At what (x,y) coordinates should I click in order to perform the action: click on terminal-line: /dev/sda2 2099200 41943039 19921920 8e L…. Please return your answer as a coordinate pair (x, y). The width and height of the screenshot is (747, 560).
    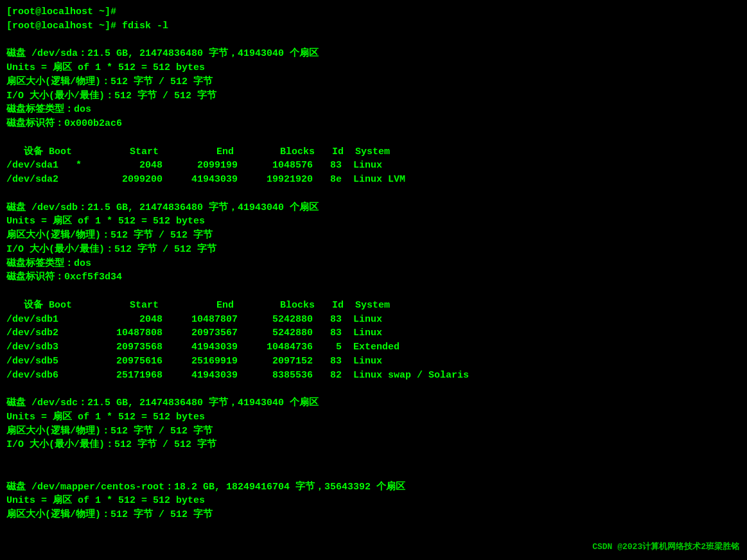
    Looking at the image, I should click on (374, 180).